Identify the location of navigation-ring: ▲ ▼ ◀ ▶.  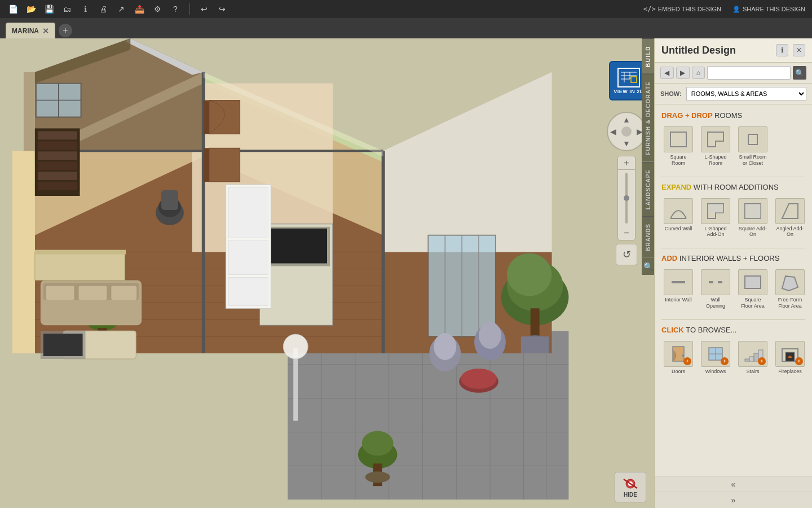
(626, 132).